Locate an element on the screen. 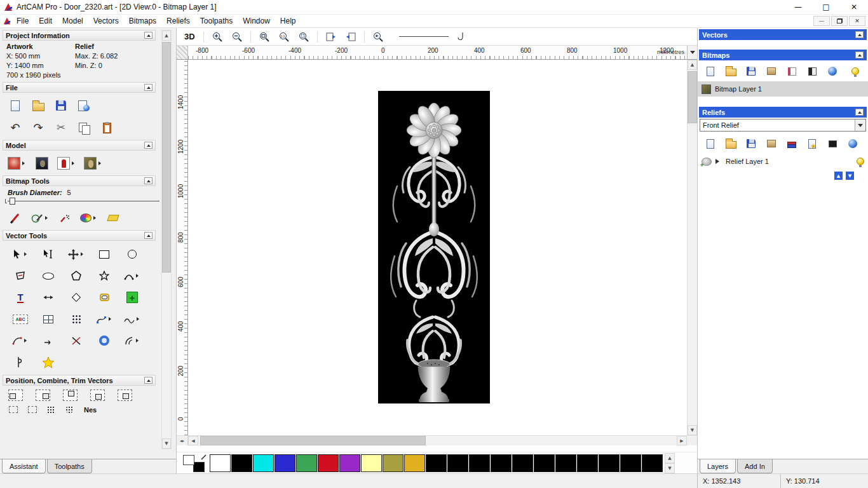 This screenshot has width=868, height=488. arc-fit-icon is located at coordinates (20, 341).